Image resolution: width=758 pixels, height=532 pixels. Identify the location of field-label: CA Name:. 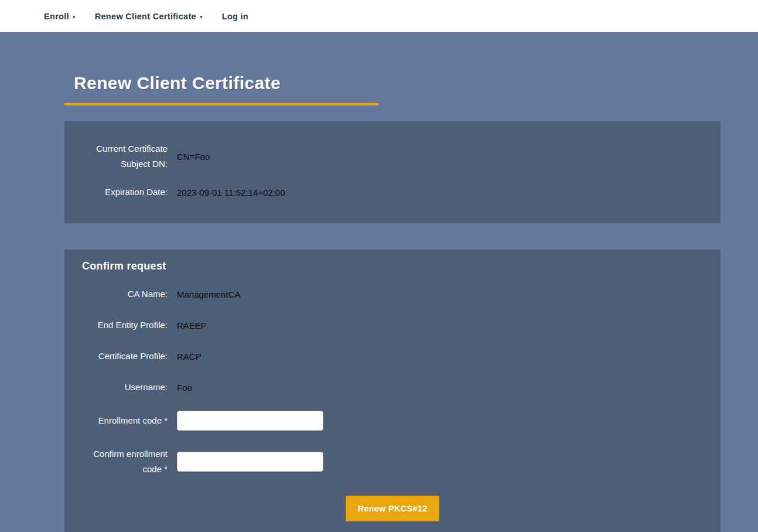
(121, 294).